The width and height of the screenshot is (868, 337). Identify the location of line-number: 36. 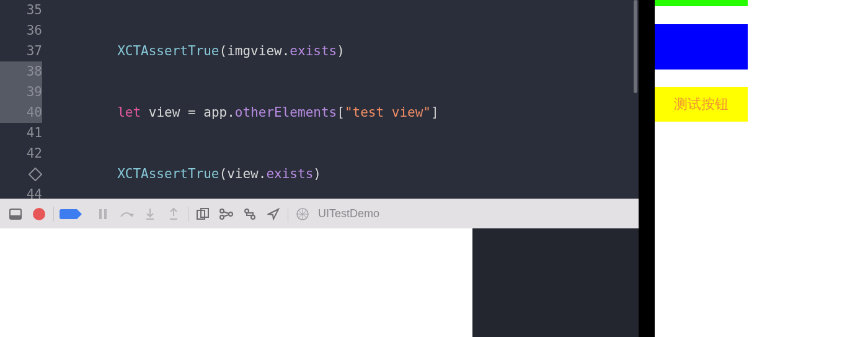
(21, 31).